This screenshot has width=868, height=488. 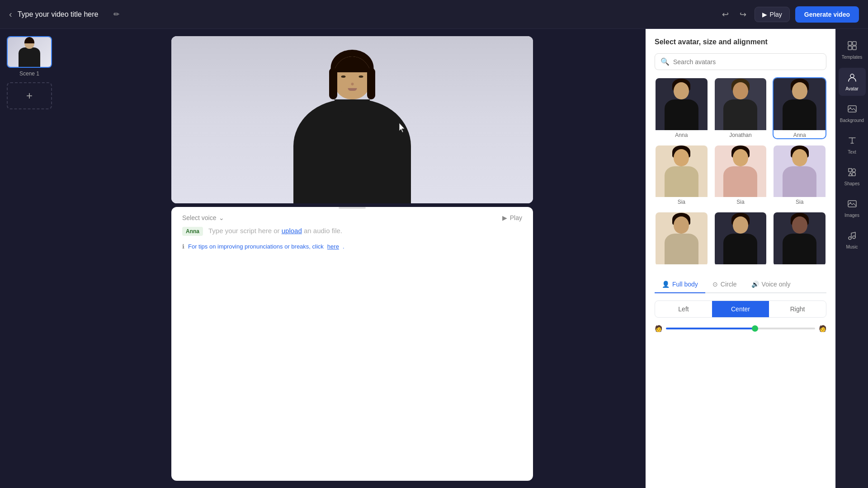 I want to click on voice-only-icon: 🔊, so click(x=755, y=284).